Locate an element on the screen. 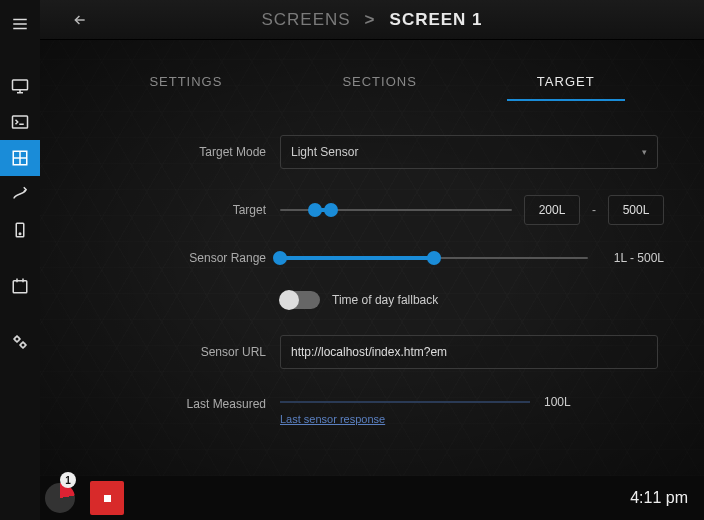 This screenshot has width=704, height=520. sensor-range-slider is located at coordinates (434, 258).